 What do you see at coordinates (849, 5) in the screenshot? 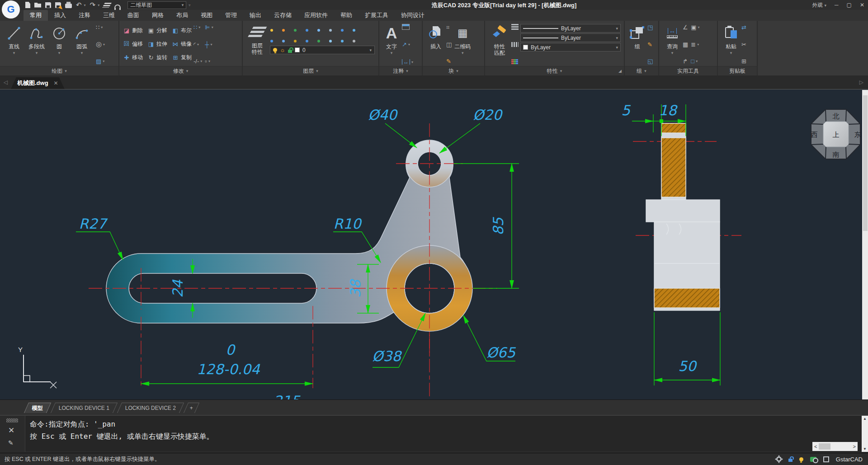
I see `maximize-button: ▢` at bounding box center [849, 5].